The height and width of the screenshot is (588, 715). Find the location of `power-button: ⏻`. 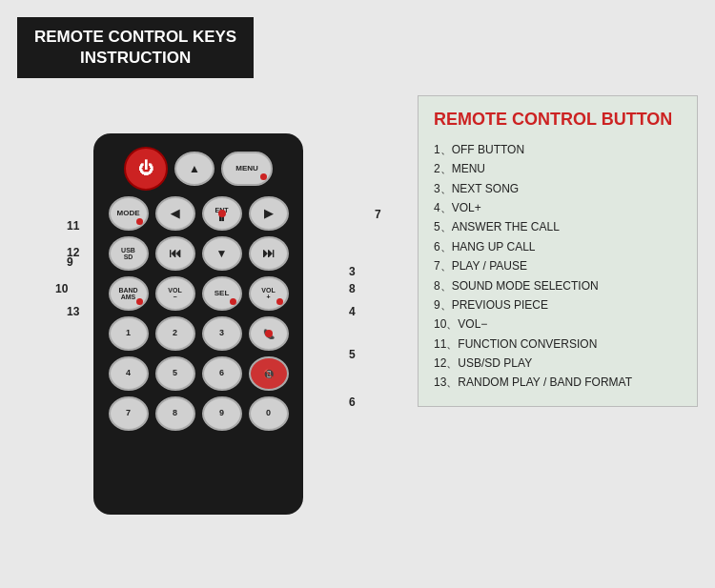

power-button: ⏻ is located at coordinates (146, 169).